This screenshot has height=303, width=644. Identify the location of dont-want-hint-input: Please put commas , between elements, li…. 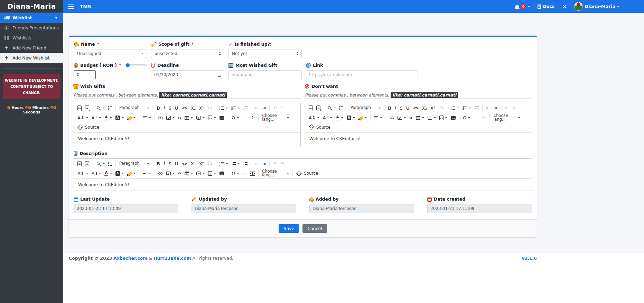
(418, 95).